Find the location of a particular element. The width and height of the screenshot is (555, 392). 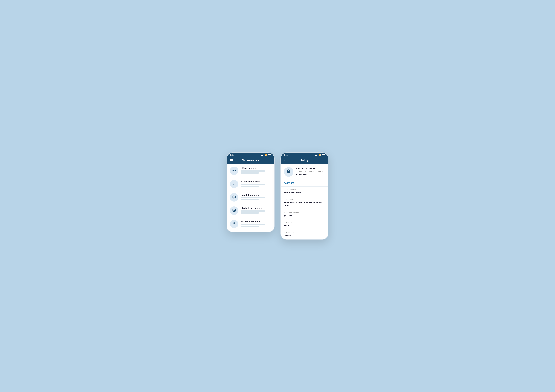

policy-field-person: Person insured Kathryn Richards is located at coordinates (305, 191).